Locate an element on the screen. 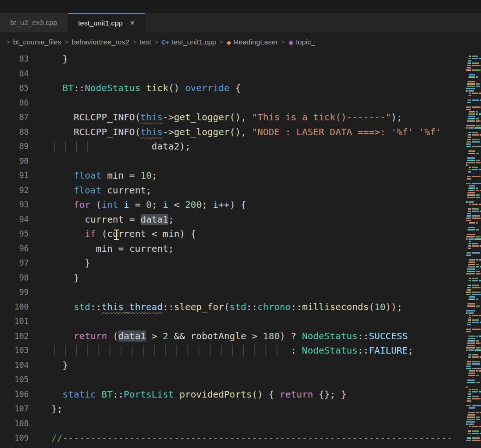 This screenshot has height=448, width=481. code-line: 108 is located at coordinates (233, 424).